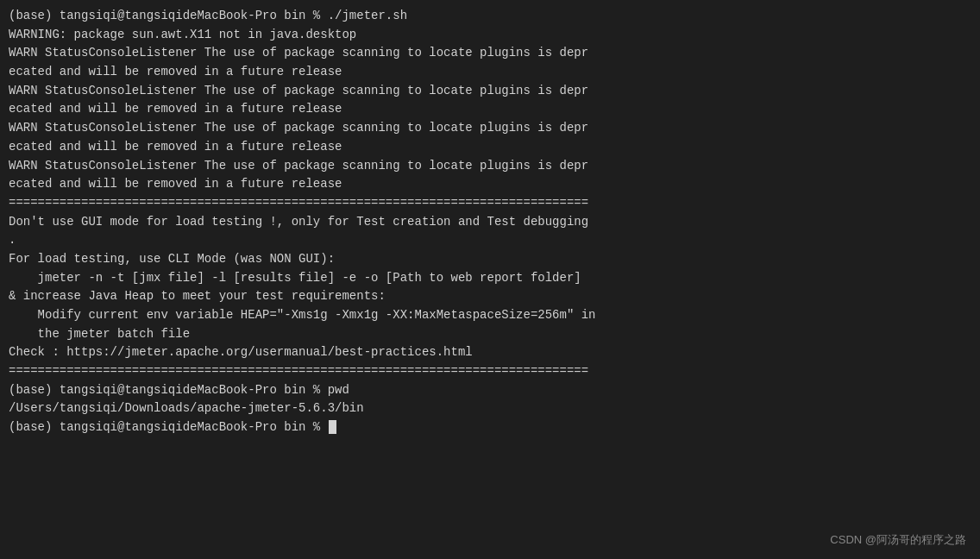  Describe the element at coordinates (490, 353) in the screenshot. I see `terminal-line: Check : https://jmeter.apache.org/userma…` at that location.